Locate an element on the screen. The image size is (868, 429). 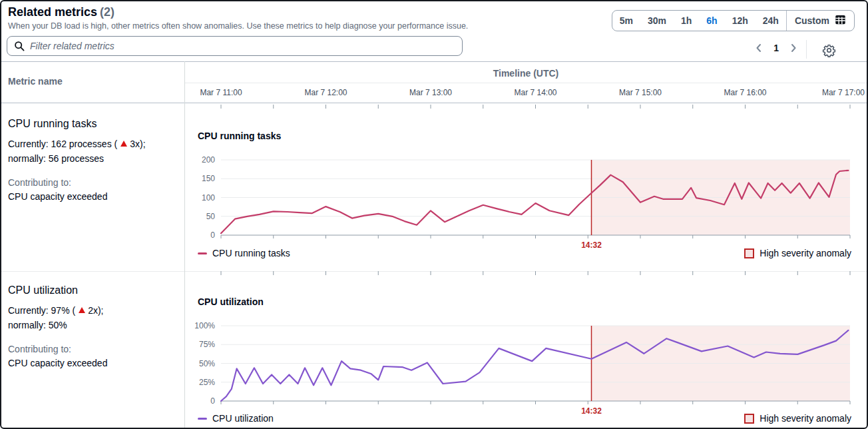
metric-name-column-header: Metric name is located at coordinates (35, 81).